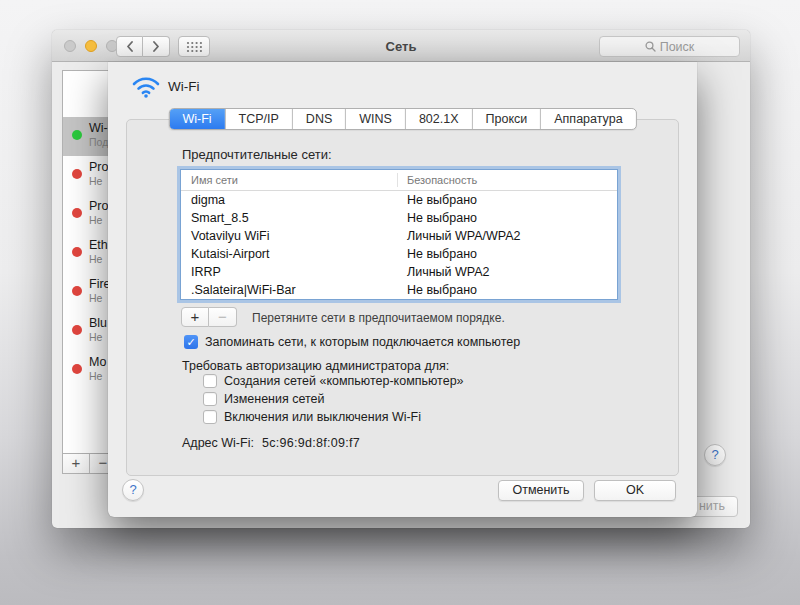 The height and width of the screenshot is (605, 800). I want to click on column-header-network-name: Имя сети, so click(214, 180).